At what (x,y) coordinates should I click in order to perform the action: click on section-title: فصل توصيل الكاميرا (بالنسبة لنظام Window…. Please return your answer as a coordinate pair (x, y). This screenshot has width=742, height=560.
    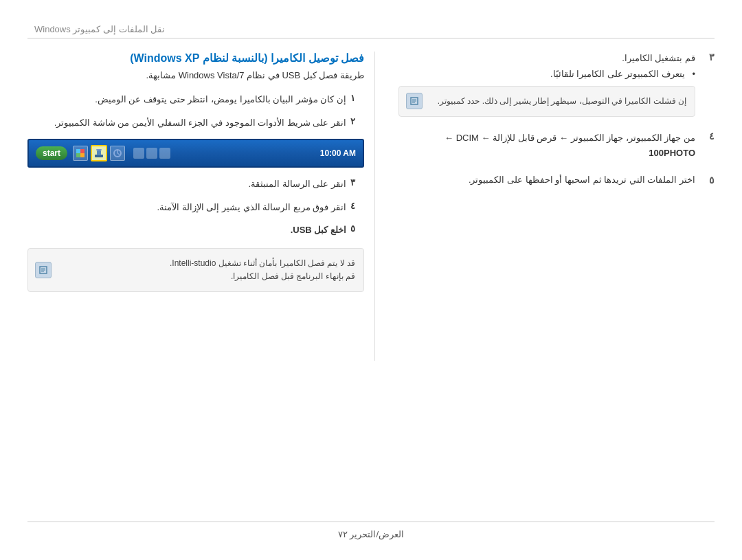
    Looking at the image, I should click on (196, 58).